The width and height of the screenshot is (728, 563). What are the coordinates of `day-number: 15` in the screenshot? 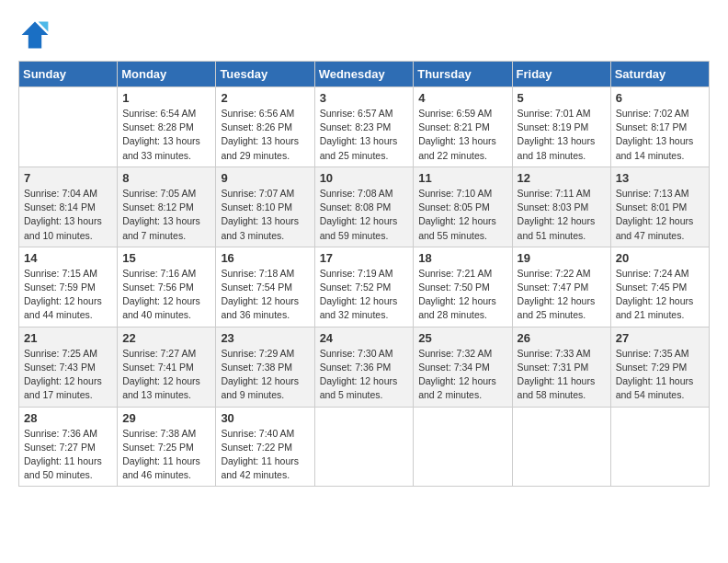 It's located at (166, 258).